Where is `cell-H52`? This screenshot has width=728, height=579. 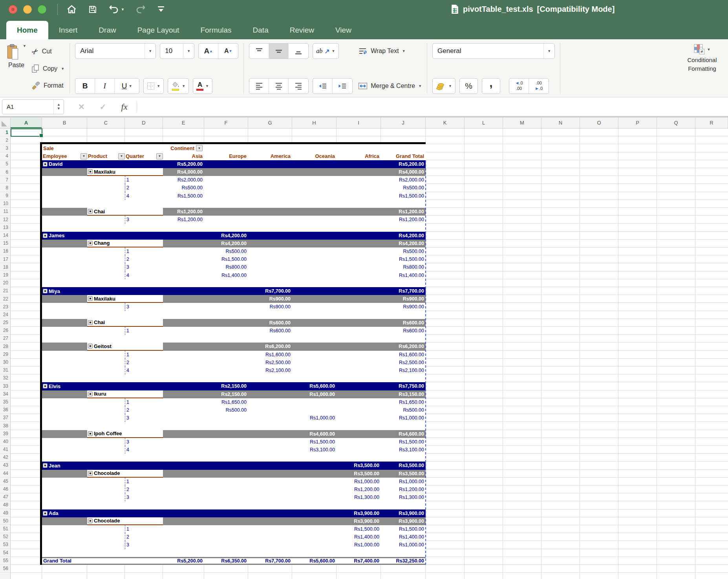
cell-H52 is located at coordinates (314, 537).